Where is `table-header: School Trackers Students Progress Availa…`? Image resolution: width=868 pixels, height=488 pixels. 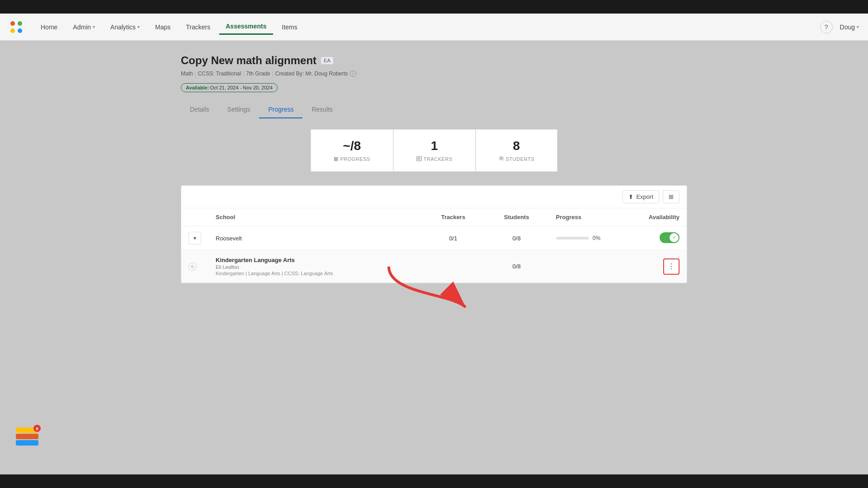 table-header: School Trackers Students Progress Availa… is located at coordinates (434, 217).